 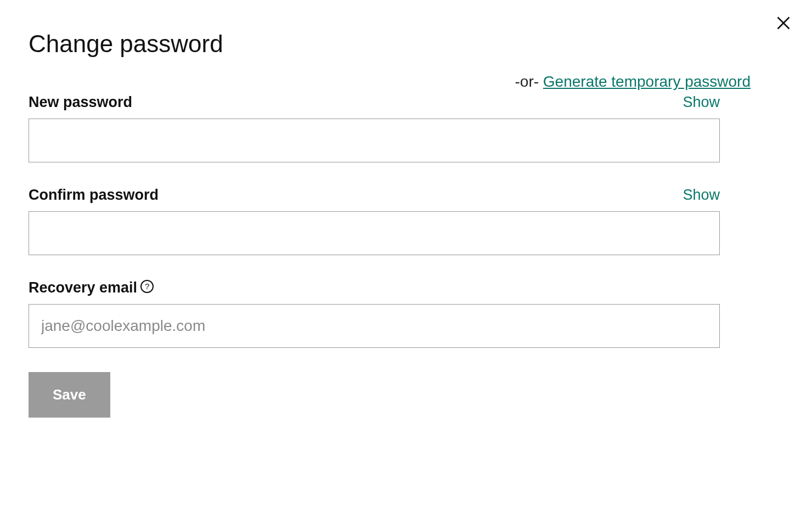 I want to click on confirm-password-field: Confirm password Show, so click(x=374, y=221).